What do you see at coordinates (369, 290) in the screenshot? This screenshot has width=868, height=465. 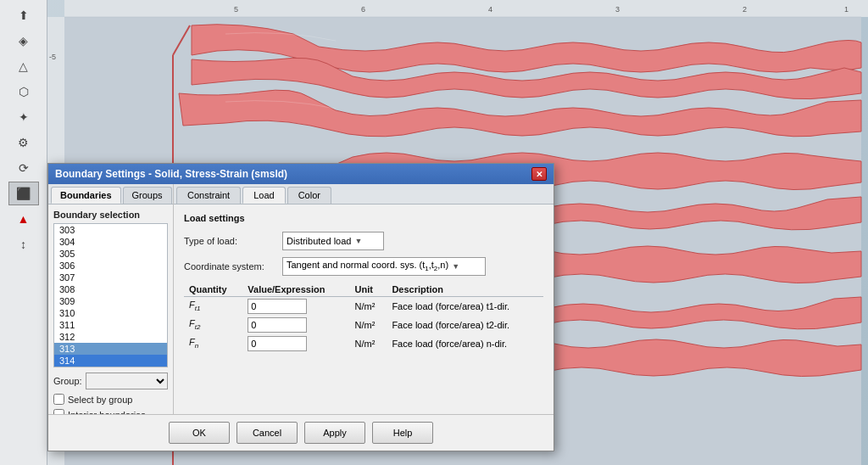 I see `col-unit: Unit` at bounding box center [369, 290].